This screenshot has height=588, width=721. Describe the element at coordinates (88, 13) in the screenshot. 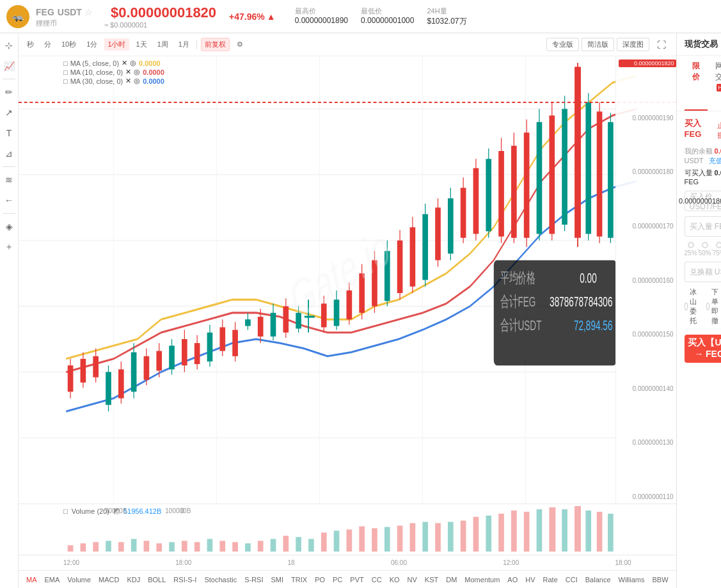

I see `favorite-star-icon: ☆` at that location.